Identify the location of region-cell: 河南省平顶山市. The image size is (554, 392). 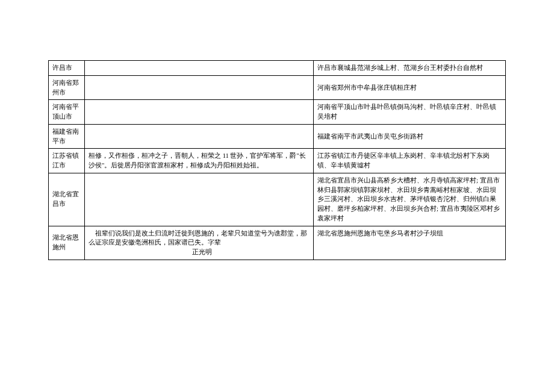
(67, 112).